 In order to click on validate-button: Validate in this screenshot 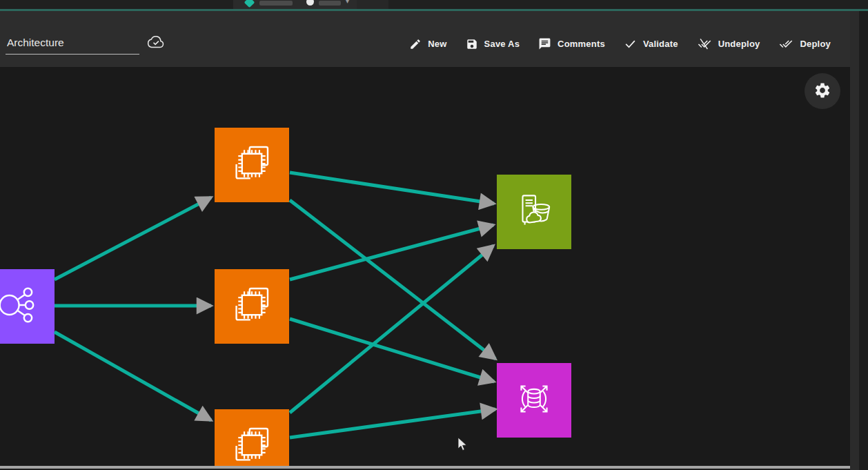, I will do `click(651, 44)`.